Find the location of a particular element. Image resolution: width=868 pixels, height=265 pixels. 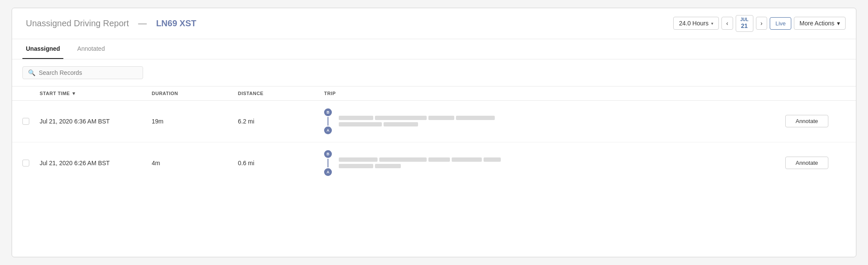

row-2-action-cell: Annotate is located at coordinates (815, 163).